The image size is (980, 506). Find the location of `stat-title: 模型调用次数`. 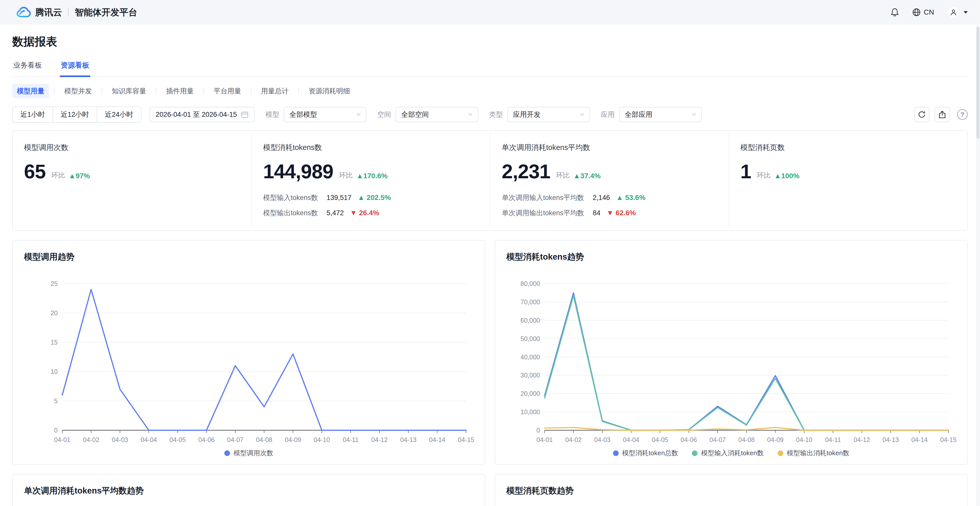

stat-title: 模型调用次数 is located at coordinates (132, 148).